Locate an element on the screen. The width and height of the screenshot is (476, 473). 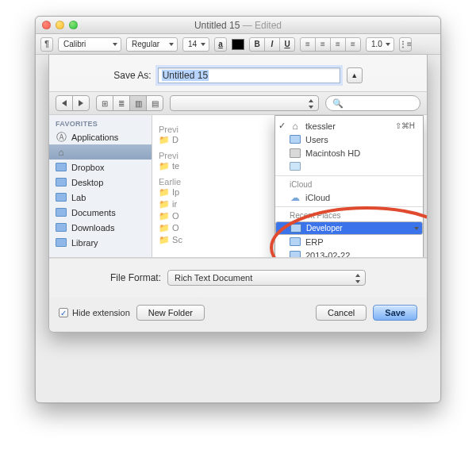
save-as-row: Save As: Untitled 15 ▲ is located at coordinates (238, 73).